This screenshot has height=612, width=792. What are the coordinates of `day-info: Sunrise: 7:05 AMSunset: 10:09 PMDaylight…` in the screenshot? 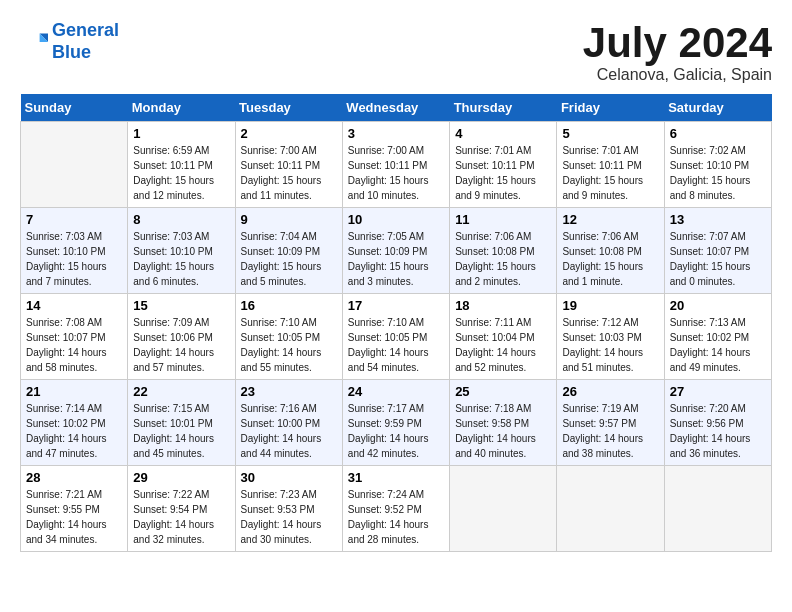 It's located at (396, 259).